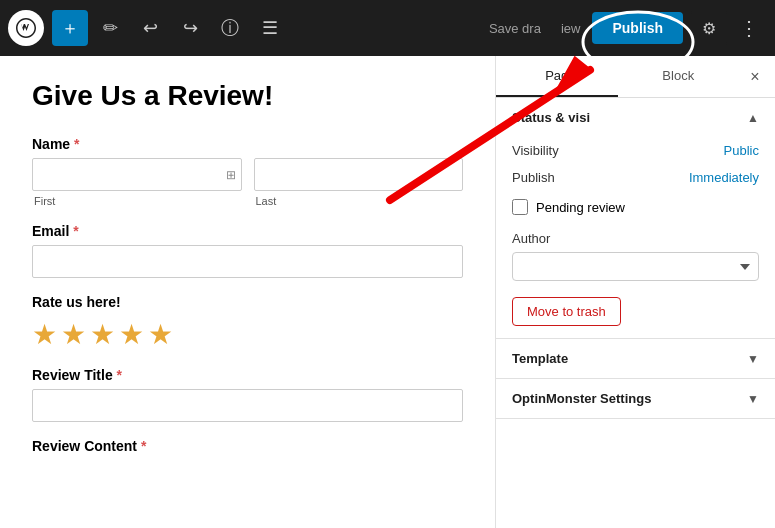 The width and height of the screenshot is (775, 528). Describe the element at coordinates (636, 266) in the screenshot. I see `author-select` at that location.